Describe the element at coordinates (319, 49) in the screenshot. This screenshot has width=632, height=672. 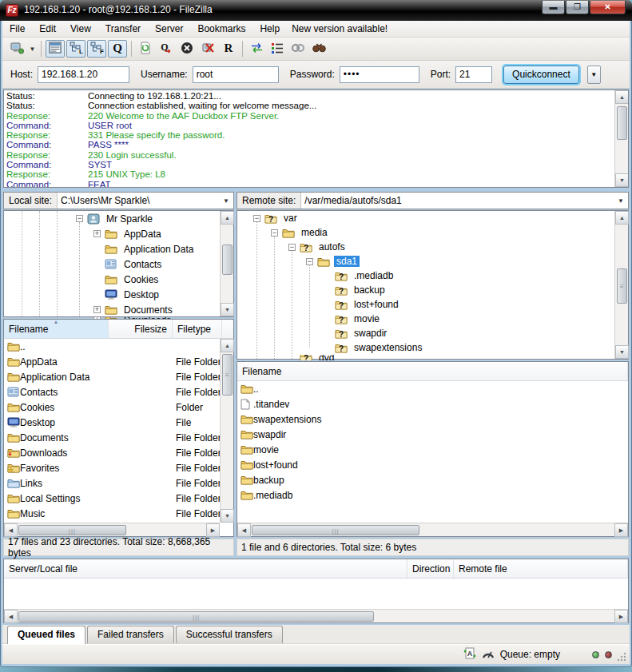
I see `find-files-button` at that location.